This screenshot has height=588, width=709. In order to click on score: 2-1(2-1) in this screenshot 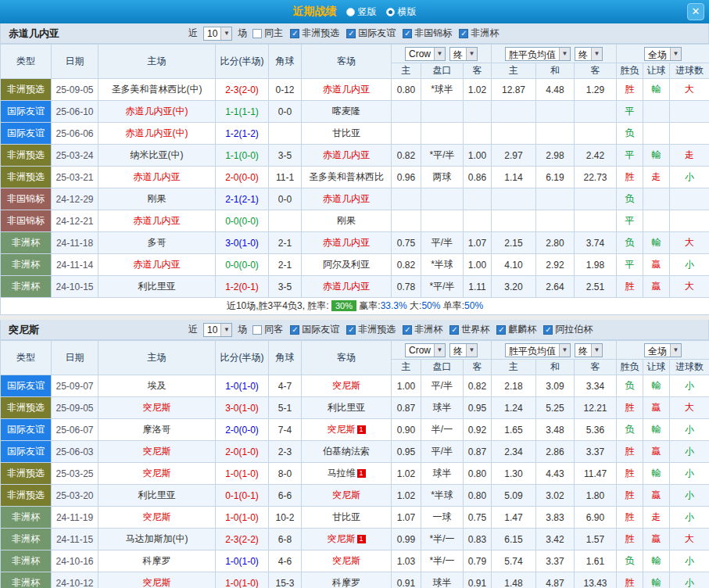, I will do `click(242, 199)`.